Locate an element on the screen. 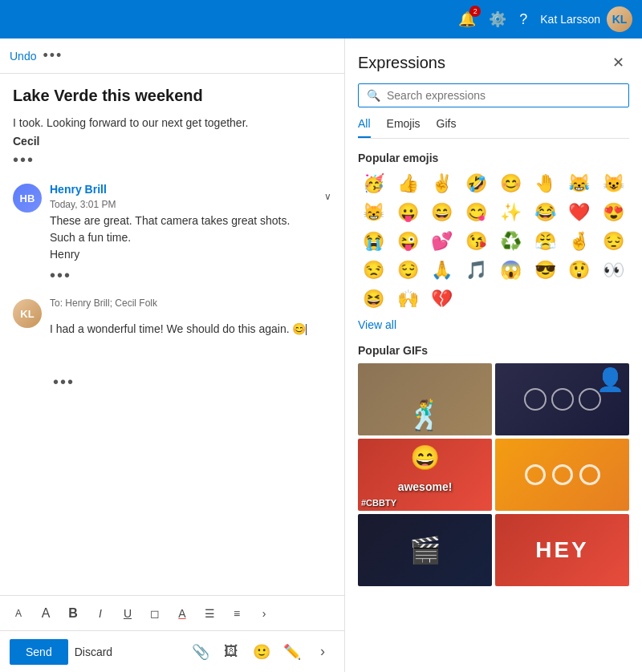 The image size is (642, 672). underline-button: U is located at coordinates (128, 613).